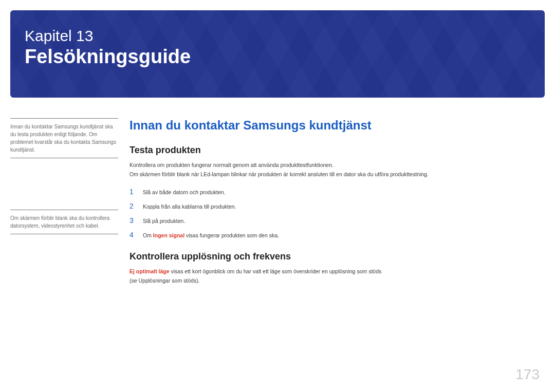 This screenshot has width=555, height=392. What do you see at coordinates (136, 235) in the screenshot?
I see `step-number: 4` at bounding box center [136, 235].